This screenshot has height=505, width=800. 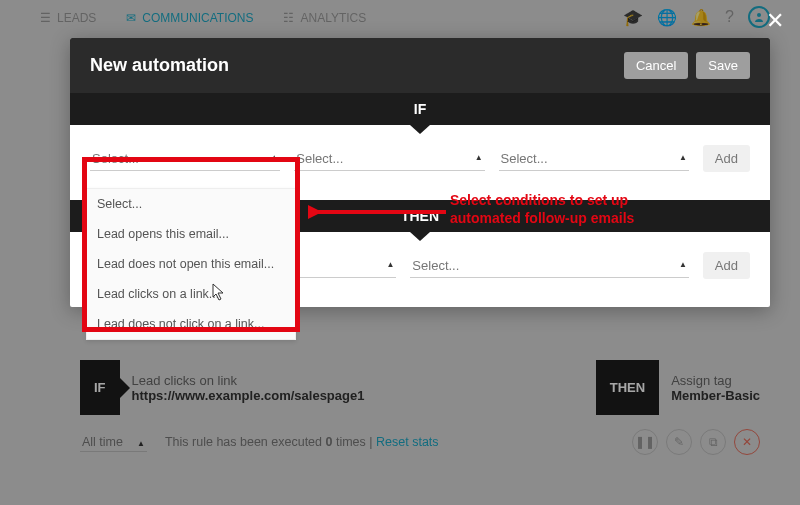 I want to click on if-select-3: Select... ▲, so click(x=594, y=159).